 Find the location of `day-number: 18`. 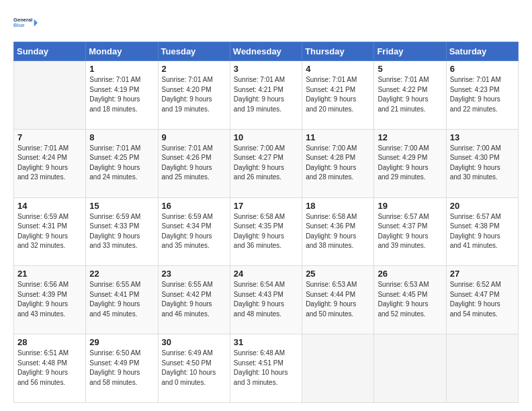

day-number: 18 is located at coordinates (338, 205).